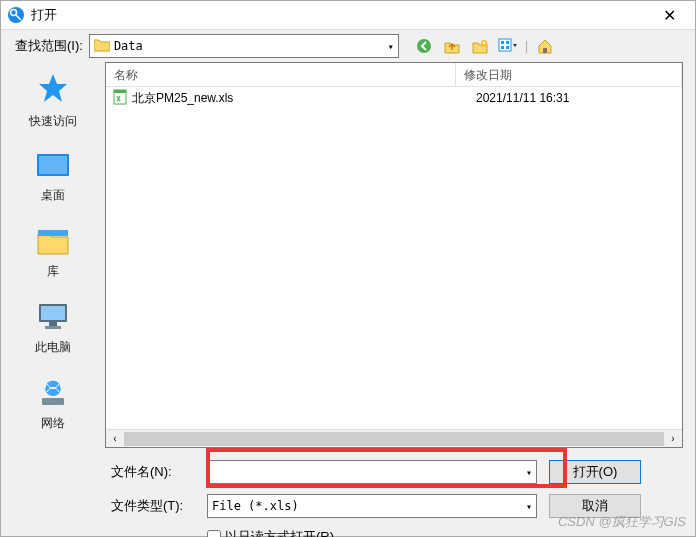 The height and width of the screenshot is (537, 696). Describe the element at coordinates (16, 15) in the screenshot. I see `app-icon` at that location.